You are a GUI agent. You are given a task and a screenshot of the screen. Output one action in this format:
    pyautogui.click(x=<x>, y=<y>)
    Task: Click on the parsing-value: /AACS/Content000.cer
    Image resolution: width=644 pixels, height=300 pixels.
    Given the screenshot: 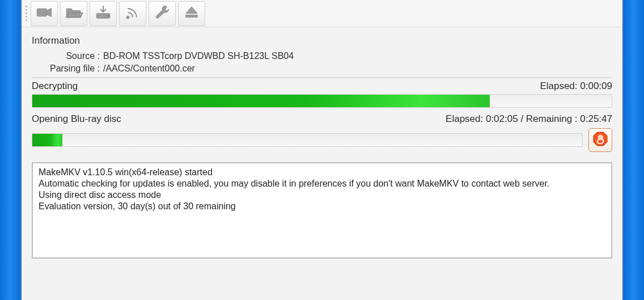 What is the action you would take?
    pyautogui.click(x=149, y=69)
    